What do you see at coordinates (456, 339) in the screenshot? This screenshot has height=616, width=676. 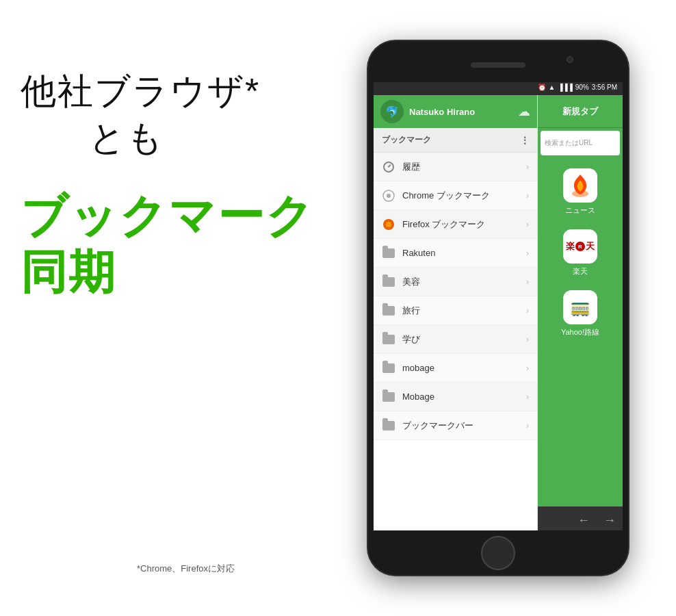 I see `list-item: 学び ›` at bounding box center [456, 339].